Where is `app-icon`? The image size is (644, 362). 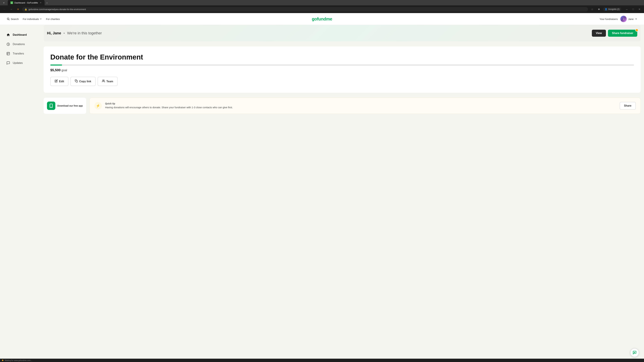
app-icon is located at coordinates (51, 106).